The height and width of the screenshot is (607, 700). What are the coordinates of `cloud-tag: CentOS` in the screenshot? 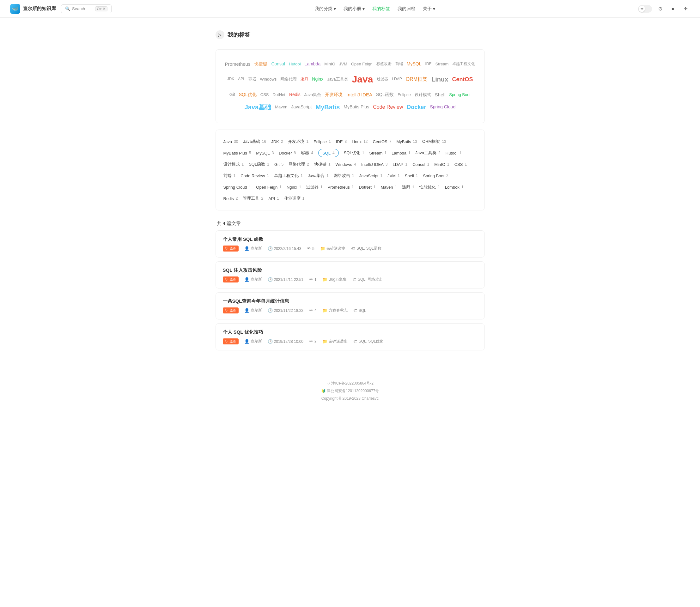 It's located at (462, 79).